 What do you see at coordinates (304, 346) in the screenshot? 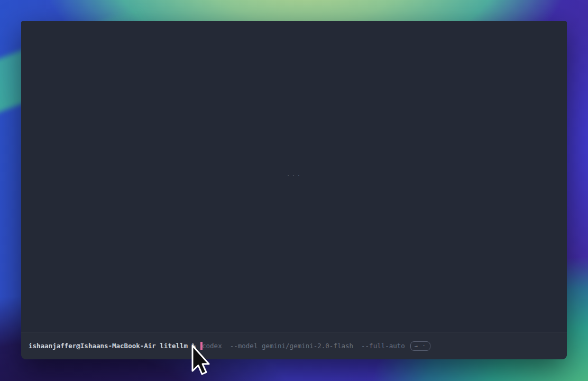
I see `autosuggestion-command: codex --model gemini/gemini-2.0-flash --…` at bounding box center [304, 346].